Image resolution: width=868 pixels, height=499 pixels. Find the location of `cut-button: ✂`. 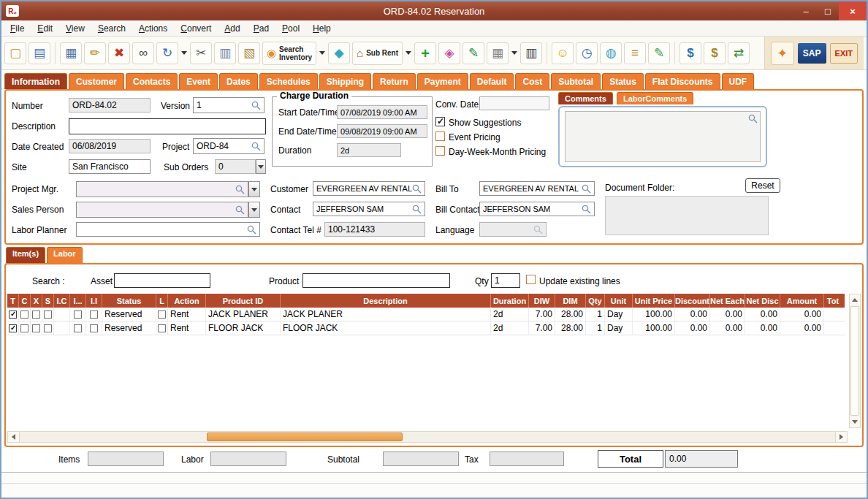

cut-button: ✂ is located at coordinates (201, 53).